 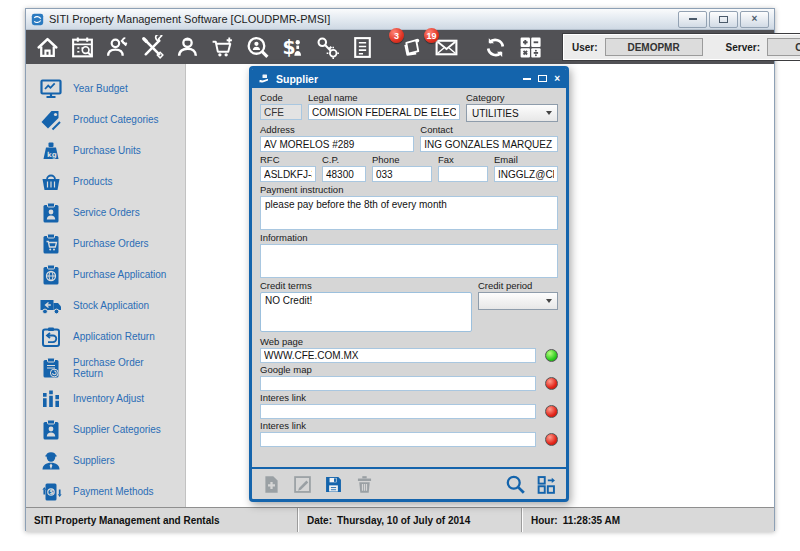 What do you see at coordinates (100, 88) in the screenshot?
I see `sidebar-item-label: Year Budget` at bounding box center [100, 88].